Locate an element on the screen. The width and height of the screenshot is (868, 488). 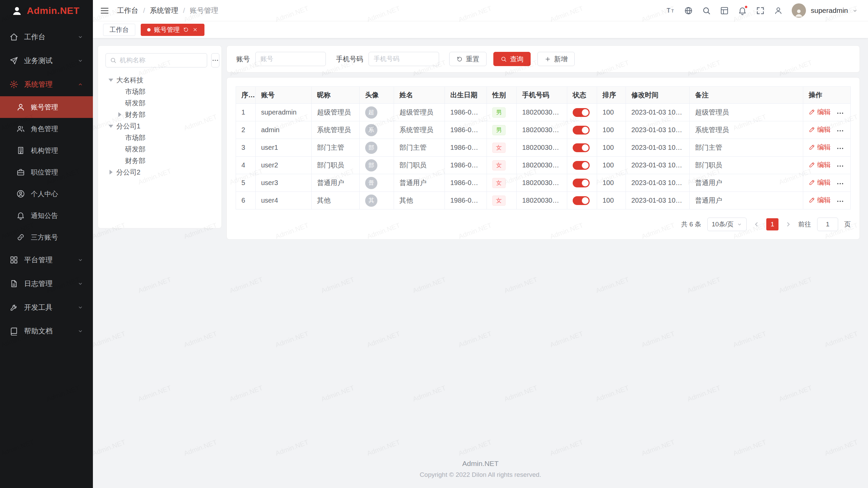
search-button: 查询 is located at coordinates (512, 59).